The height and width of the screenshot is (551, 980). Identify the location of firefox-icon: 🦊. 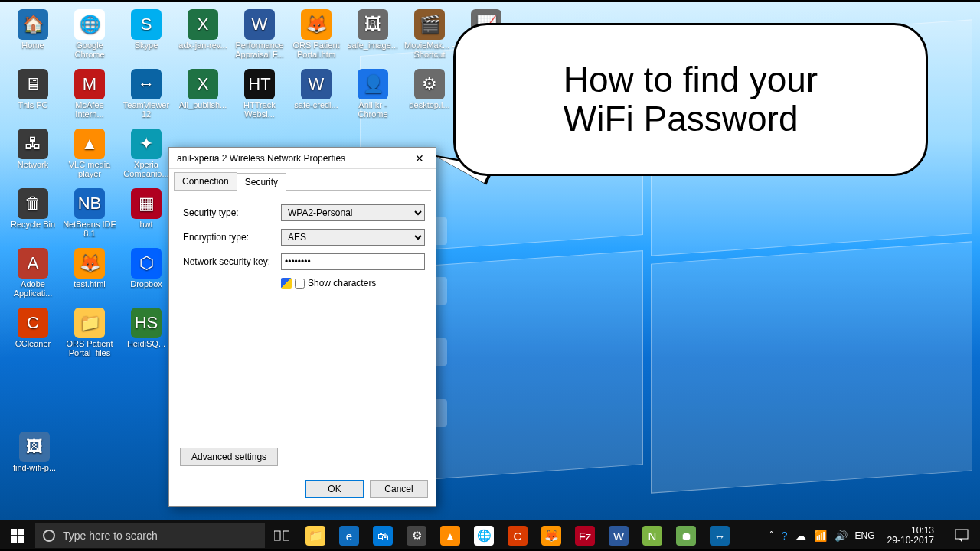
(551, 536).